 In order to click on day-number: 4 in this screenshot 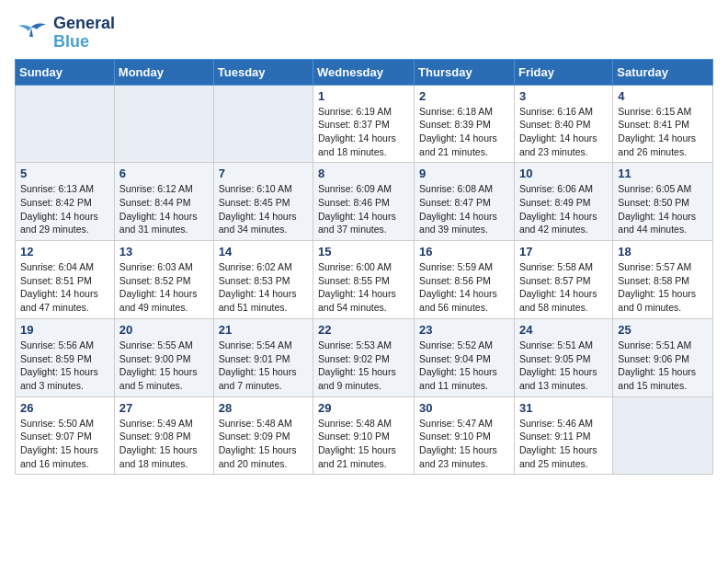, I will do `click(663, 96)`.